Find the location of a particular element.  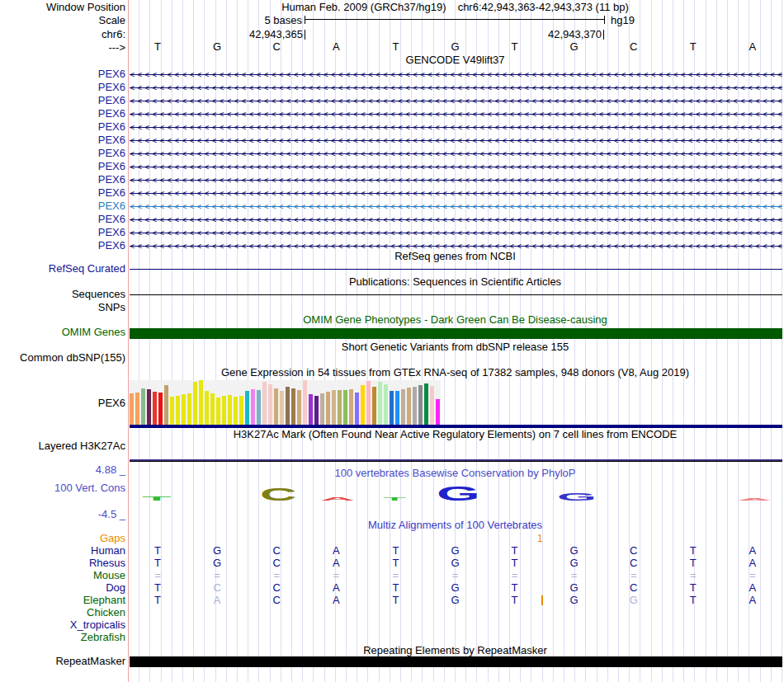

phylop-glyph-A: A is located at coordinates (754, 500).